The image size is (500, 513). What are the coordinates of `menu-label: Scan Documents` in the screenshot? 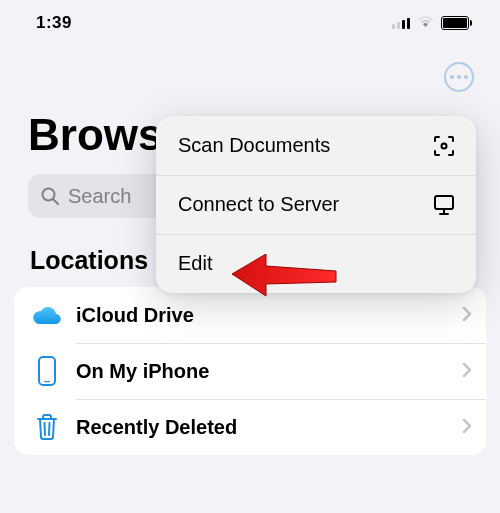 It's located at (254, 146).